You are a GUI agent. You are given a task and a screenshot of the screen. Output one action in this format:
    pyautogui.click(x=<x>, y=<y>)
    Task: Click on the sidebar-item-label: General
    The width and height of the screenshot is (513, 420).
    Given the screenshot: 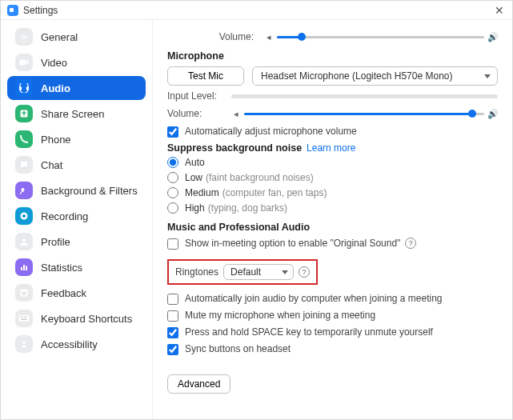 What is the action you would take?
    pyautogui.click(x=59, y=37)
    